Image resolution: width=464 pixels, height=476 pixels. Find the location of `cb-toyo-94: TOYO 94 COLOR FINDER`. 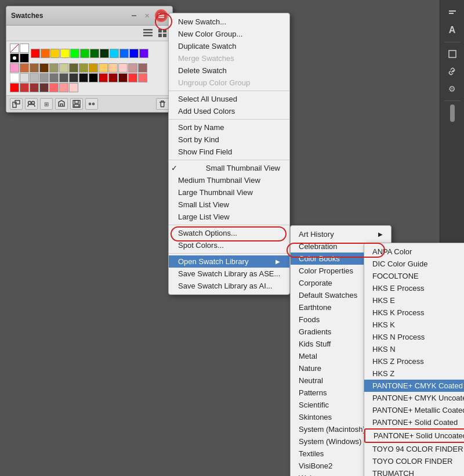

cb-toyo-94: TOYO 94 COLOR FINDER is located at coordinates (414, 449).